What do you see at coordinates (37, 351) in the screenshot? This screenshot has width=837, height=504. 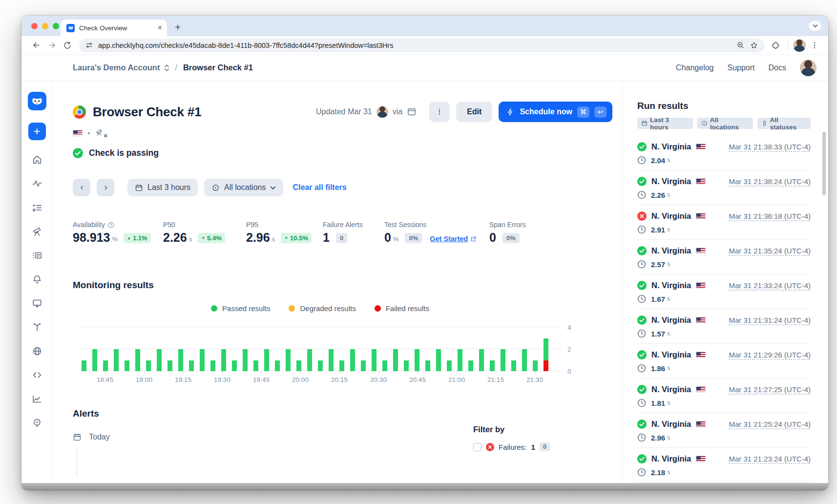 I see `private-locations-globe-icon` at bounding box center [37, 351].